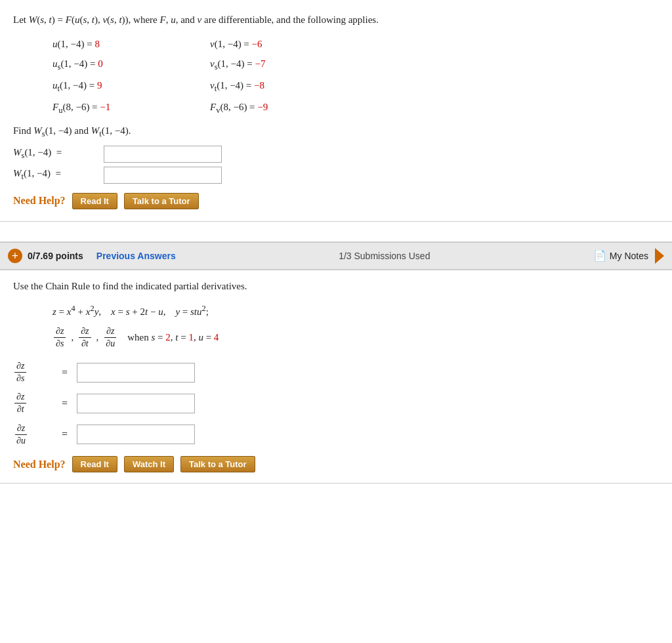 The height and width of the screenshot is (643, 672). What do you see at coordinates (161, 201) in the screenshot?
I see `talk-to-tutor-button-1: Talk to a Tutor` at bounding box center [161, 201].